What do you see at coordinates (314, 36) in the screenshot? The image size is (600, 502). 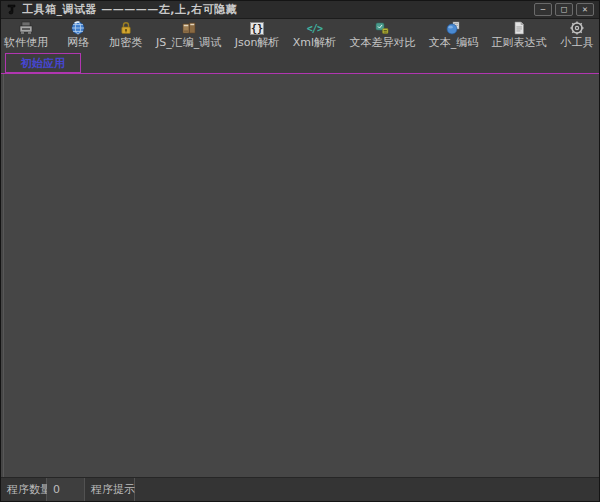 I see `toolbar-item-xml-parse: </> Xml解析` at bounding box center [314, 36].